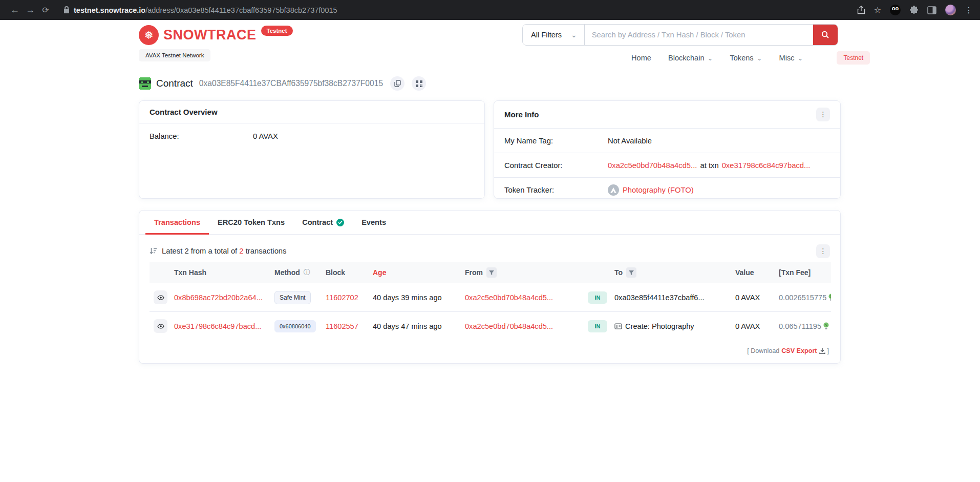 Image resolution: width=980 pixels, height=482 pixels. Describe the element at coordinates (323, 222) in the screenshot. I see `tab-contract: Contract` at that location.